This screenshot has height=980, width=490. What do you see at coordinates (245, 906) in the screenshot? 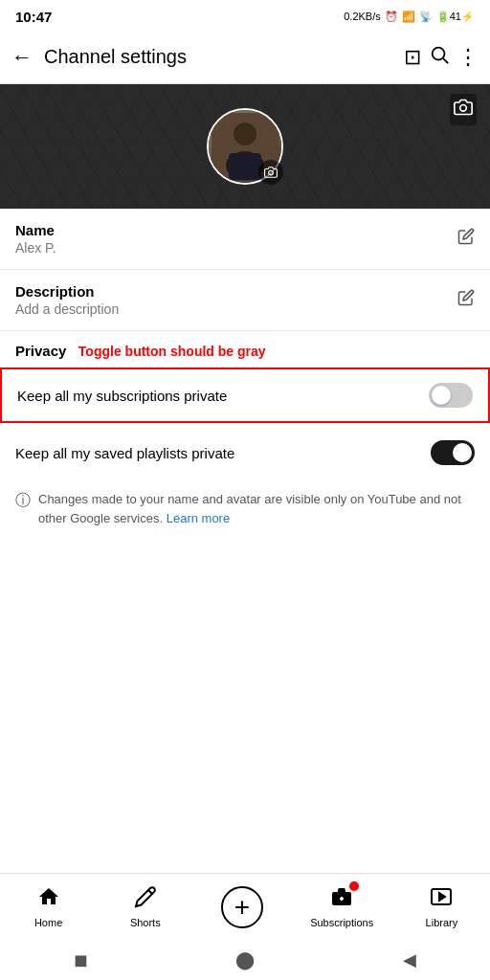
I see `bottom-navigation: Home Shorts + Subscriptions` at bounding box center [245, 906].